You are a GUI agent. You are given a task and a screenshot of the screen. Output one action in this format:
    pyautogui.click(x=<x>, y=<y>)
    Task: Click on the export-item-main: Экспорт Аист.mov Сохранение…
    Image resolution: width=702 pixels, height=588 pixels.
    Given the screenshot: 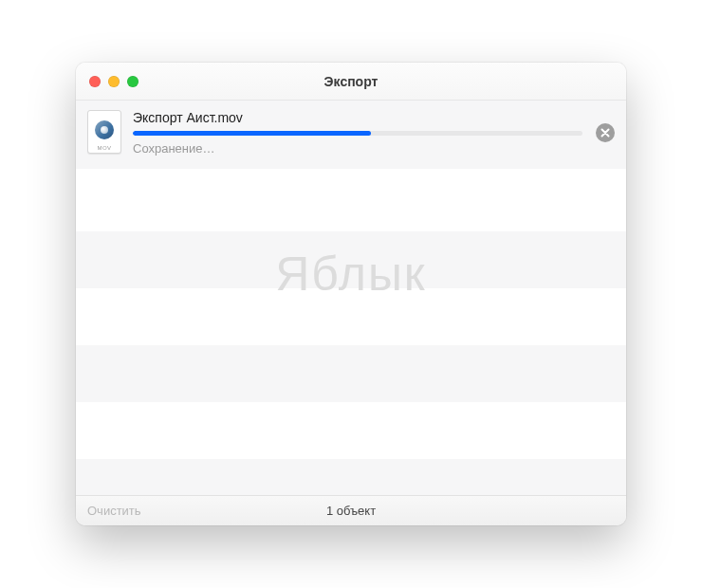 What is the action you would take?
    pyautogui.click(x=358, y=133)
    